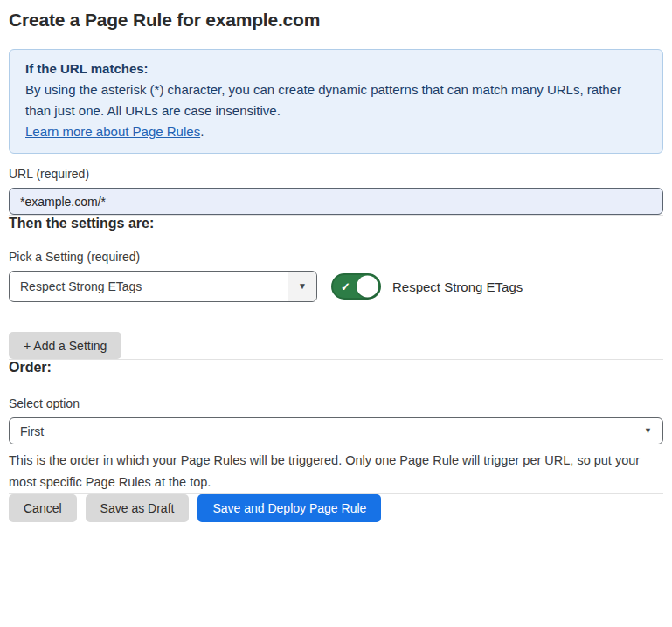  What do you see at coordinates (336, 132) in the screenshot?
I see `info-box-link-line: Learn more about Page Rules.` at bounding box center [336, 132].